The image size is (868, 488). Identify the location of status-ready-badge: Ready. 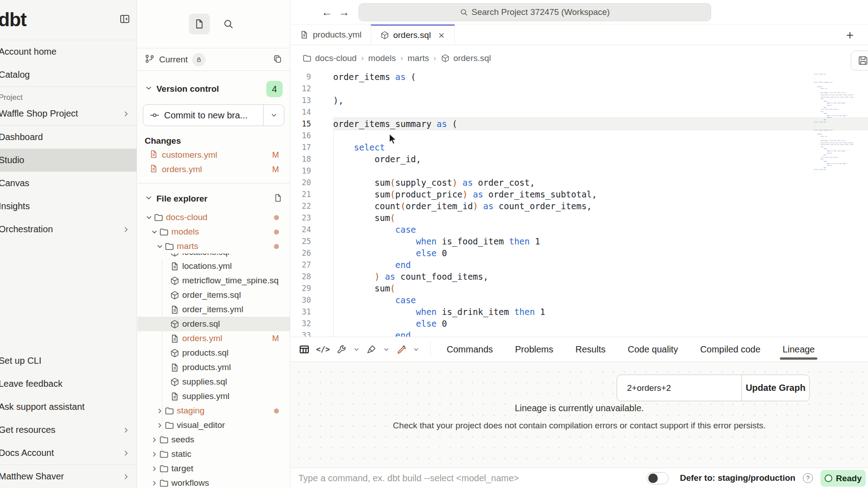
(843, 478).